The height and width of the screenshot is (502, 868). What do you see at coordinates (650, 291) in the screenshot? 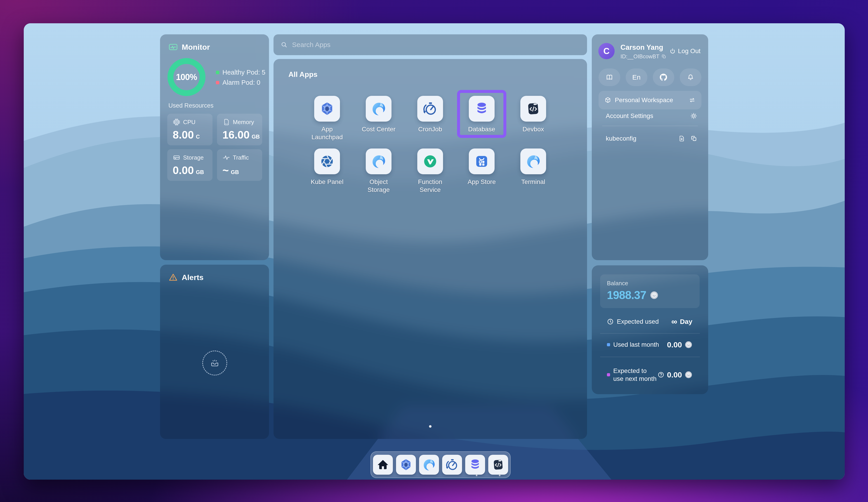
I see `balance-box: Balance 1988.37` at bounding box center [650, 291].